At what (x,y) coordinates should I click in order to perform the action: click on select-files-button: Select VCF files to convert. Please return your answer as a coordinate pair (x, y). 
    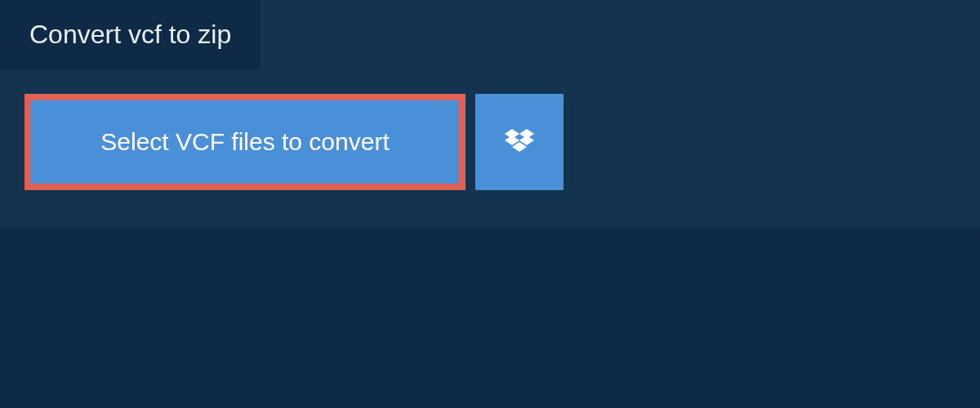
    Looking at the image, I should click on (245, 142).